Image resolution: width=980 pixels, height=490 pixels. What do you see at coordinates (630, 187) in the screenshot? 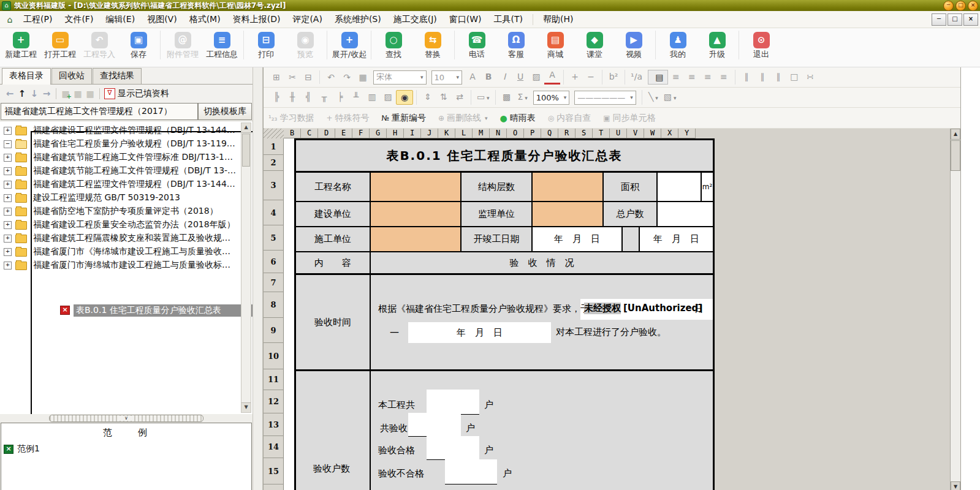
I see `label-area: 面积` at bounding box center [630, 187].